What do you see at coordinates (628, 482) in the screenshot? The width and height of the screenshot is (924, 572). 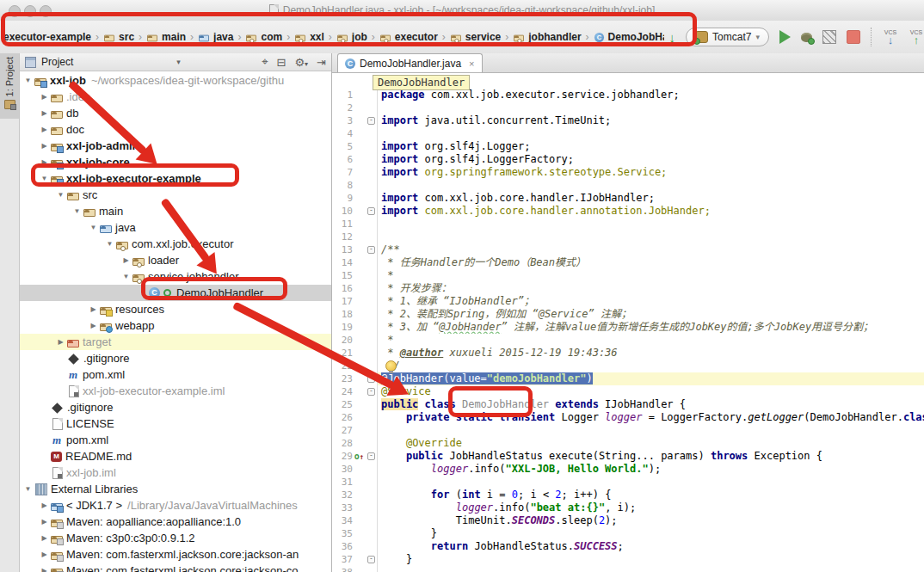 I see `code-line-31: 31` at bounding box center [628, 482].